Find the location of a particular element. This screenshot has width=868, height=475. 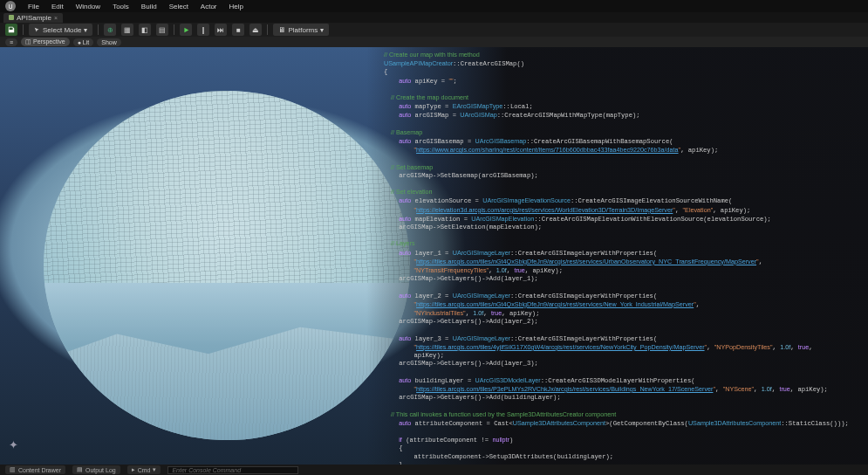

menu-actor: Actor is located at coordinates (209, 7).